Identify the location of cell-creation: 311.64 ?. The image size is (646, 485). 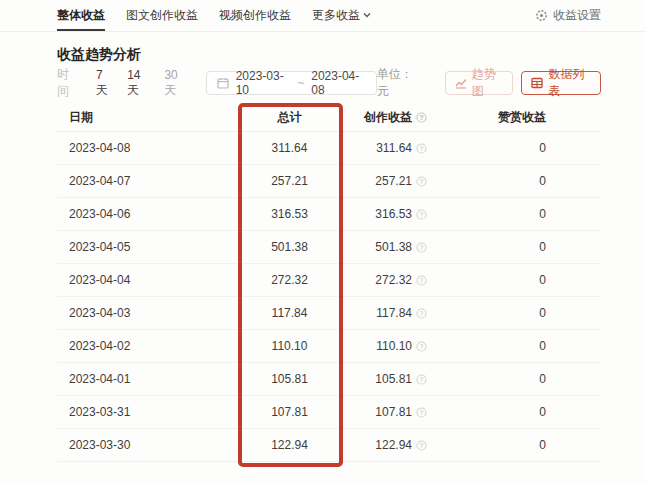
(384, 148).